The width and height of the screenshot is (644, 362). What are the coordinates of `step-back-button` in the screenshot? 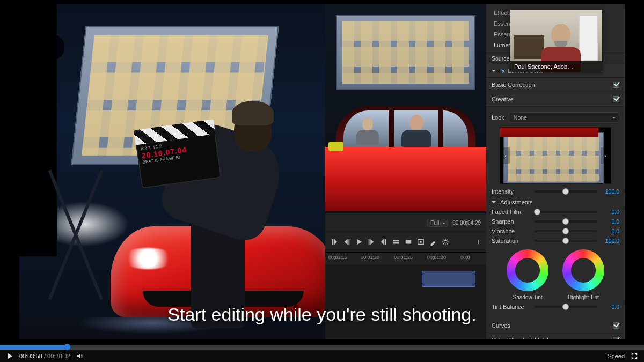 It's located at (347, 242).